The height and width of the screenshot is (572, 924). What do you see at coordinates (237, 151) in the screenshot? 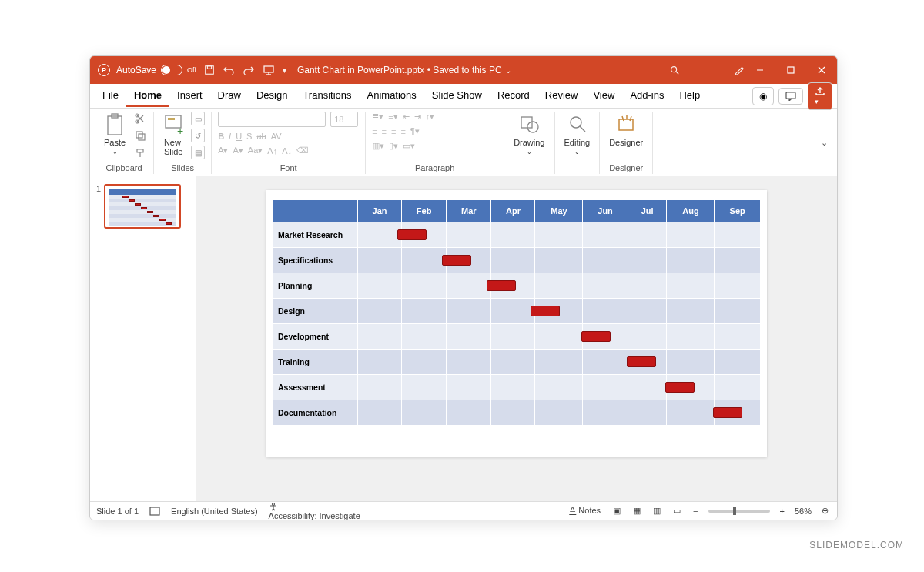
I see `highlight-button: A▾` at bounding box center [237, 151].